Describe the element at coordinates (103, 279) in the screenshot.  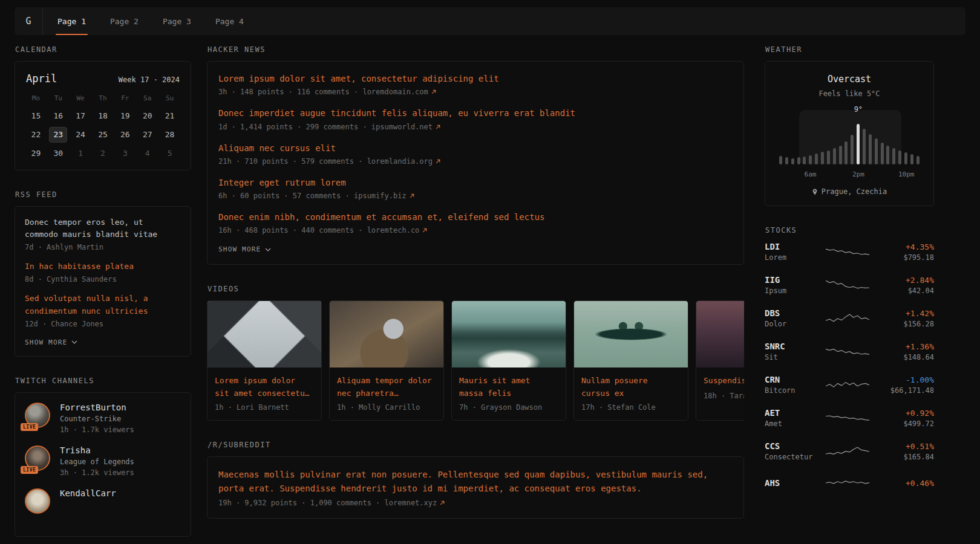
I see `rss-item-meta: 8d · Cynthia Saunders` at that location.